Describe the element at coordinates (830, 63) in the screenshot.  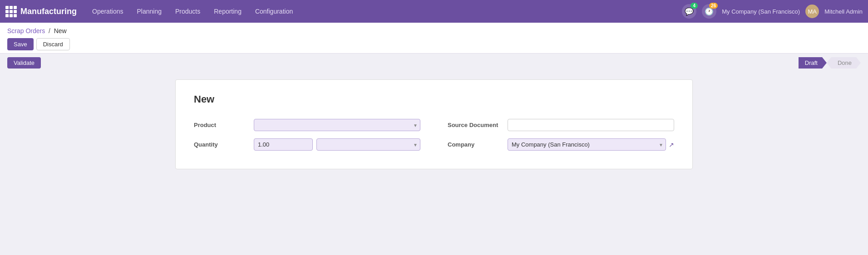
I see `status-bar: Draft Done` at that location.